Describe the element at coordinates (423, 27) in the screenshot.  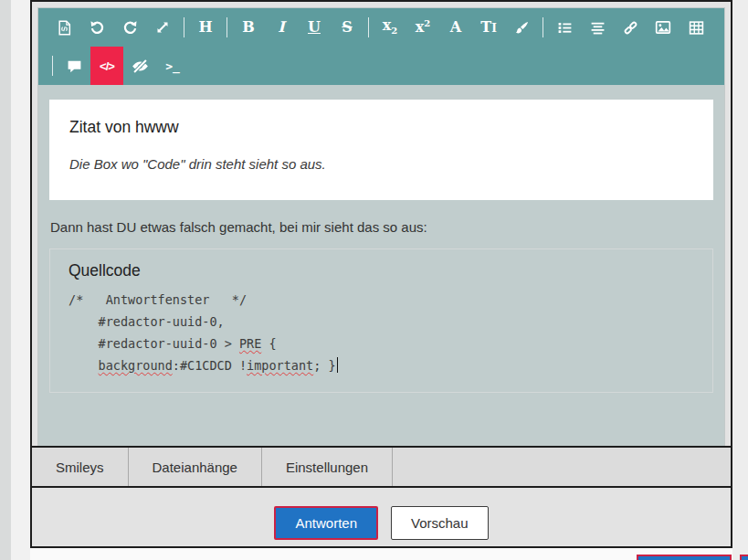
I see `superscript-button: x2` at that location.